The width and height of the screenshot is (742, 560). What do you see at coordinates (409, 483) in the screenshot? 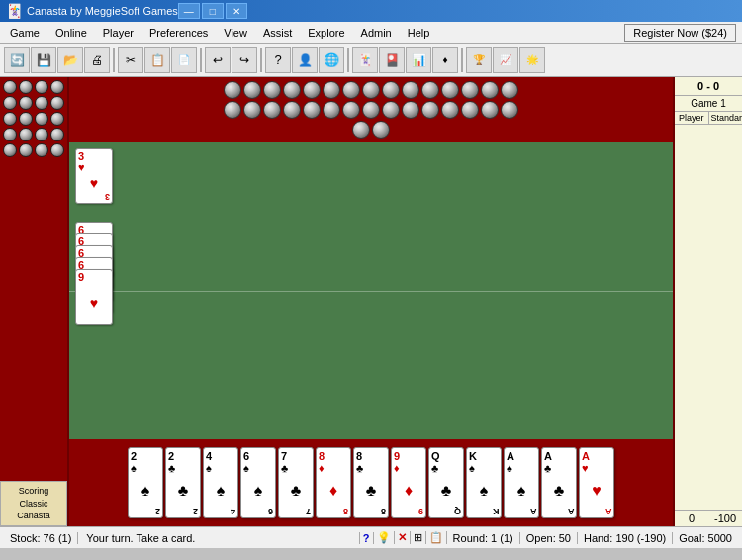
I see `hand-card-7: 9♦♦9` at bounding box center [409, 483].